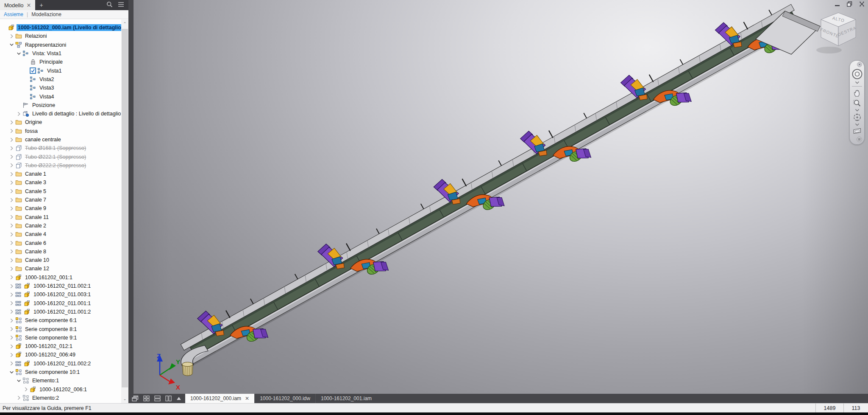 Image resolution: width=868 pixels, height=415 pixels. Describe the element at coordinates (61, 355) in the screenshot. I see `tree-row: 1000-161202_006:49` at that location.